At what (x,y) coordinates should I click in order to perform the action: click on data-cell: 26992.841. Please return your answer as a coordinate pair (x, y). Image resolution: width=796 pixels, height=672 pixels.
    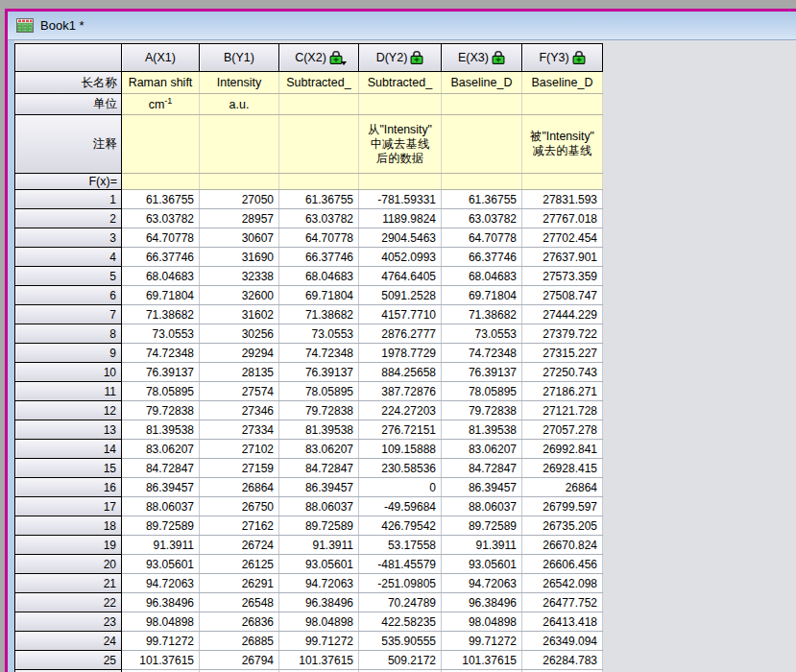
    Looking at the image, I should click on (563, 449).